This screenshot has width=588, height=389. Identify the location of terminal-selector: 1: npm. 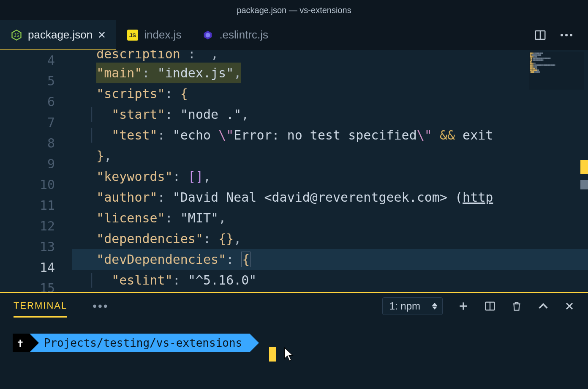
(412, 306).